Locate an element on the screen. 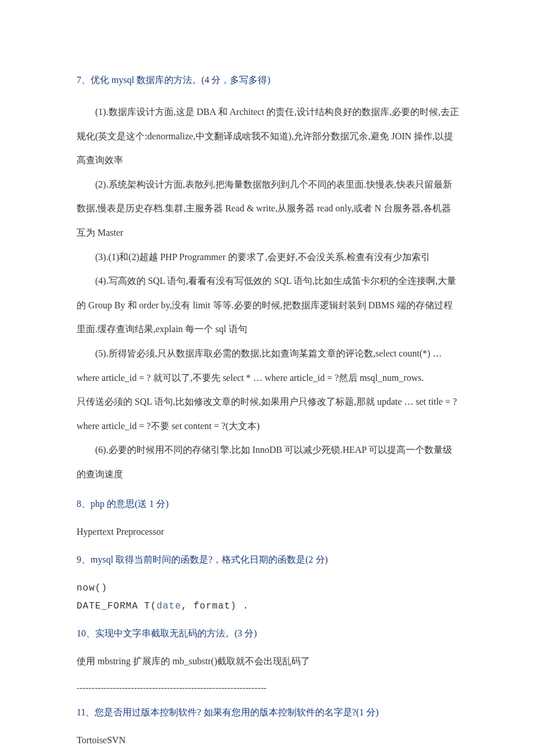 This screenshot has height=756, width=534. q7-p5c: 只传送必须的 SQL 语句,比如修改文章的时候,如果用户只修改了标题,那就 up… is located at coordinates (268, 402).